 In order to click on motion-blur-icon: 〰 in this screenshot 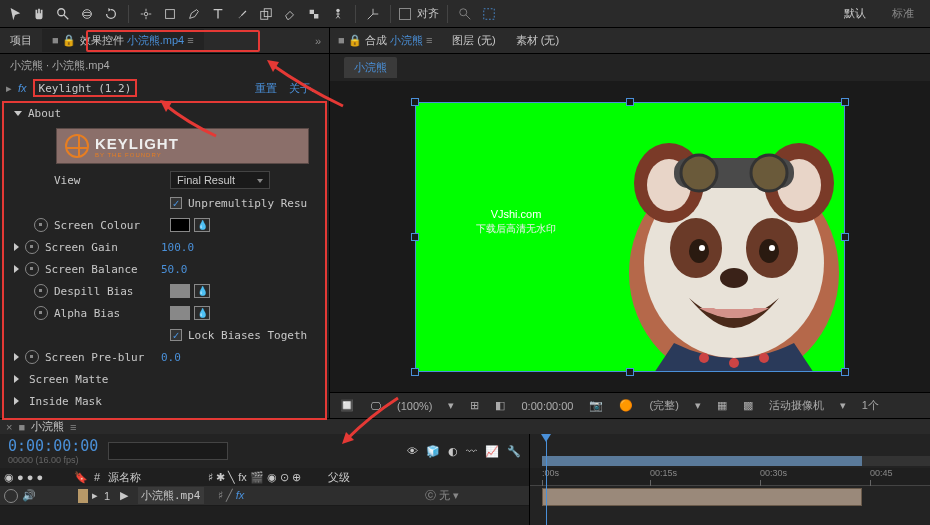, I will do `click(472, 452)`.